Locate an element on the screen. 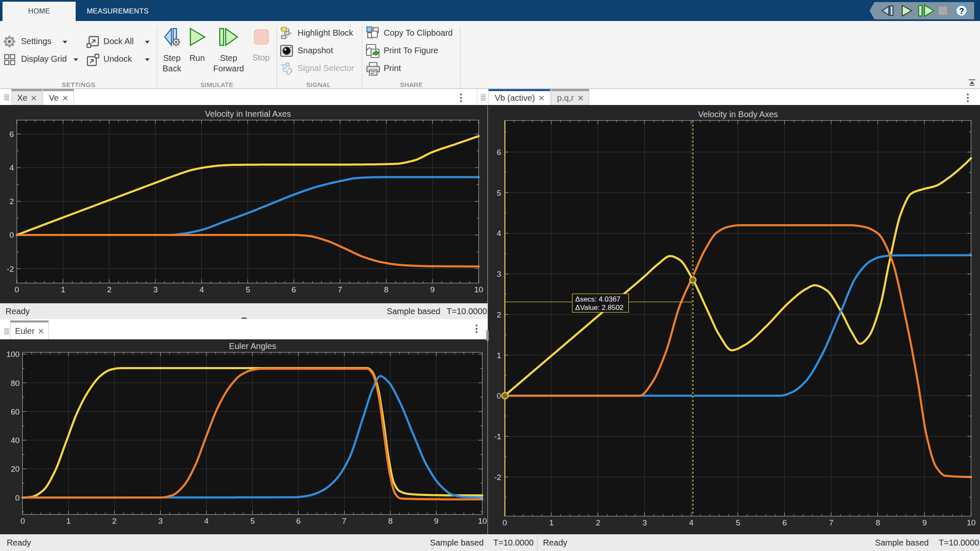  svg-text: 60 is located at coordinates (15, 412).